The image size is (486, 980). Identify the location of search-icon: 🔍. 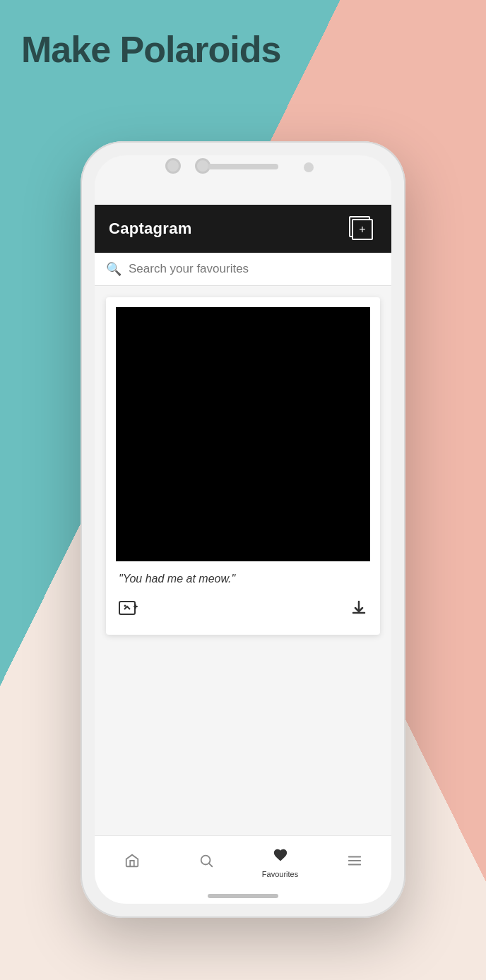
(114, 269).